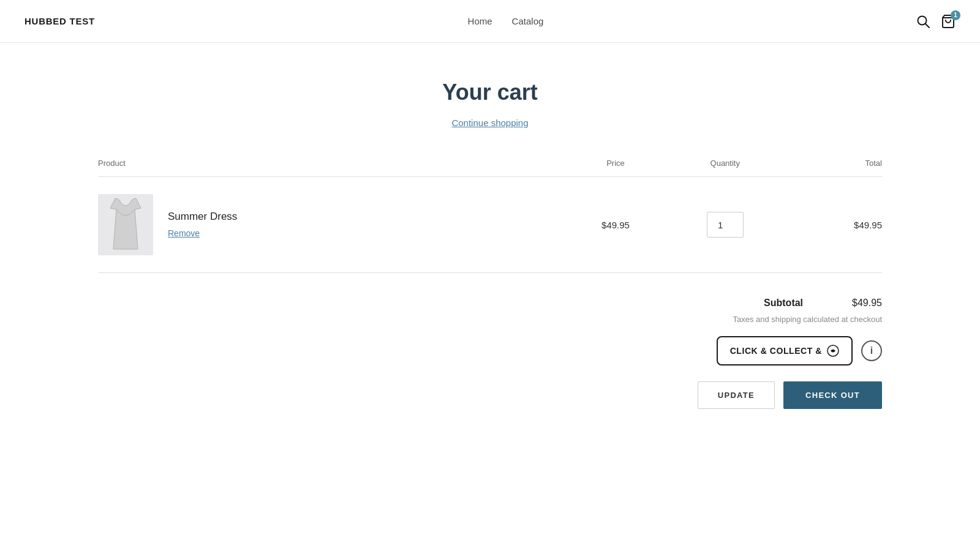 The image size is (980, 551). I want to click on site-header: HUBBED TEST Home Catalog 1, so click(490, 21).